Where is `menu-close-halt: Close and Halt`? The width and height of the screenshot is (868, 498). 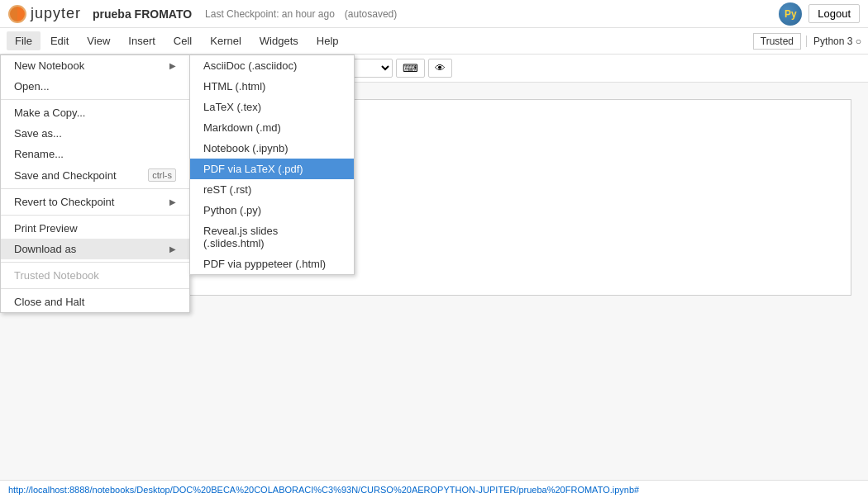
menu-close-halt: Close and Halt is located at coordinates (95, 302).